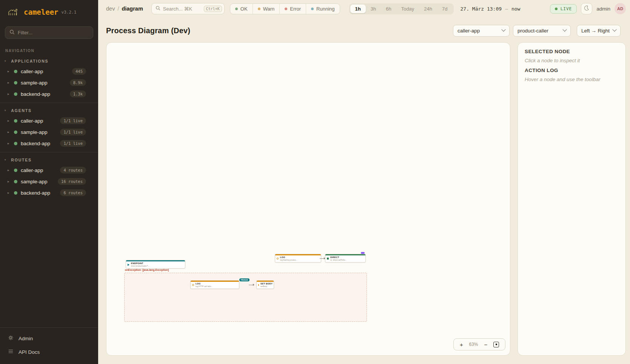 The height and width of the screenshot is (364, 630). Describe the element at coordinates (428, 9) in the screenshot. I see `time-range-24h: 24h` at that location.